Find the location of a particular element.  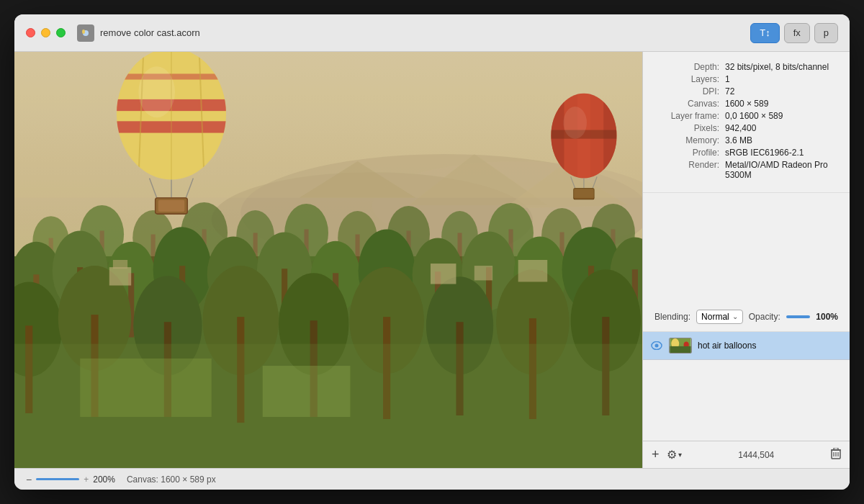

add-layer-button: + is located at coordinates (655, 455).